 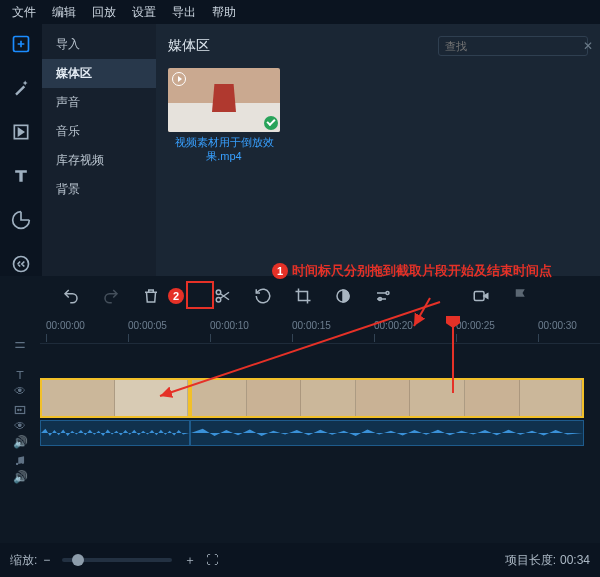 I want to click on timeline-toolbar, so click(x=300, y=296).